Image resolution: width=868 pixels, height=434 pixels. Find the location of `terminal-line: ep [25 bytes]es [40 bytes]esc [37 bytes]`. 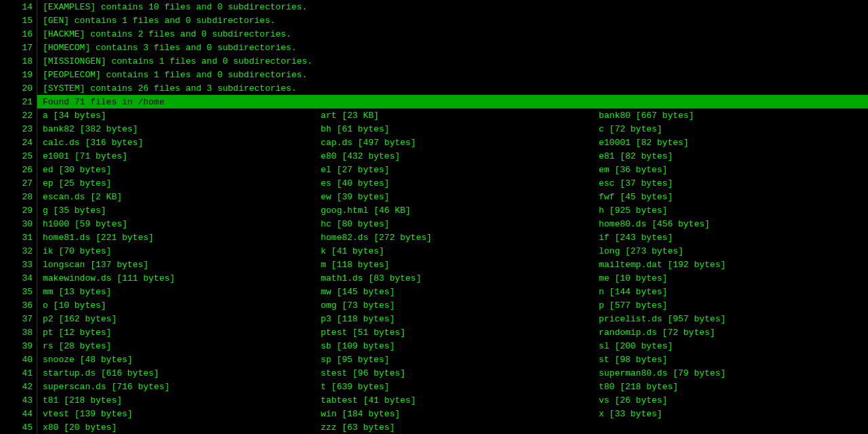

terminal-line: ep [25 bytes]es [40 bytes]esc [37 bytes] is located at coordinates (453, 183).